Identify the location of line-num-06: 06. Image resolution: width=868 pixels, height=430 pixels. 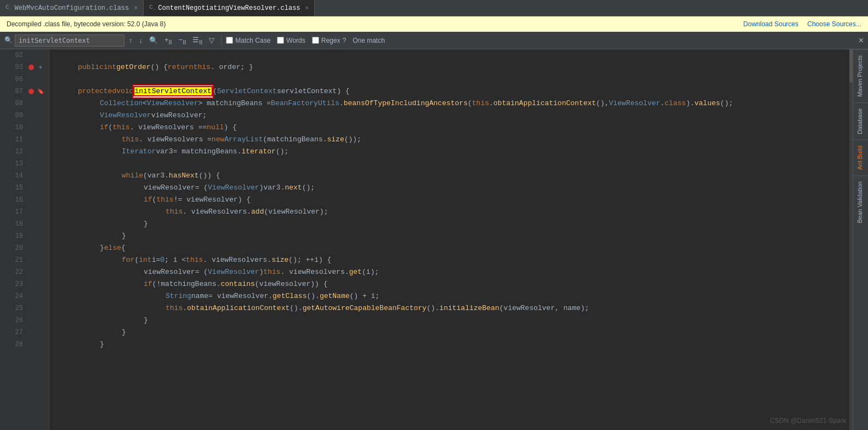
(13, 79).